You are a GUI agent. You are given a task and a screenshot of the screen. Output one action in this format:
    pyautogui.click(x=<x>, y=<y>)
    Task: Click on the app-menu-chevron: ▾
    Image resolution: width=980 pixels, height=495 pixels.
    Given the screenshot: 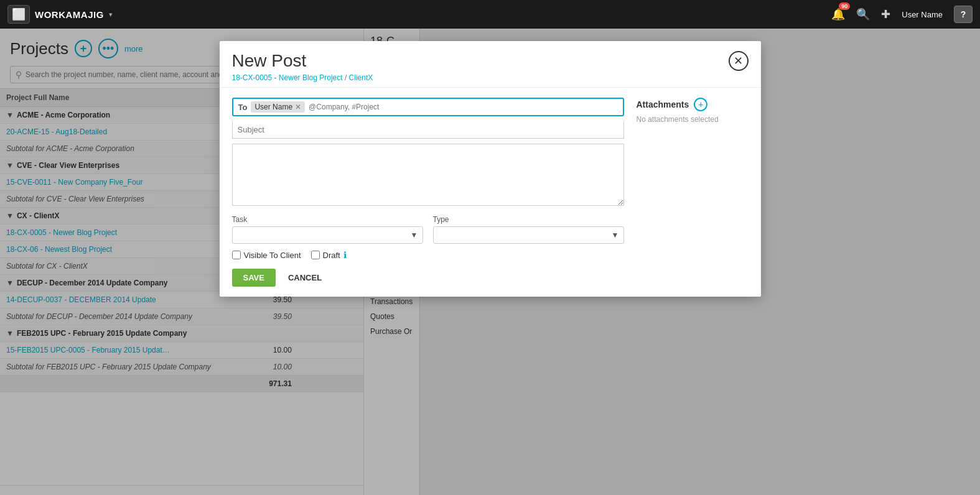 What is the action you would take?
    pyautogui.click(x=111, y=15)
    